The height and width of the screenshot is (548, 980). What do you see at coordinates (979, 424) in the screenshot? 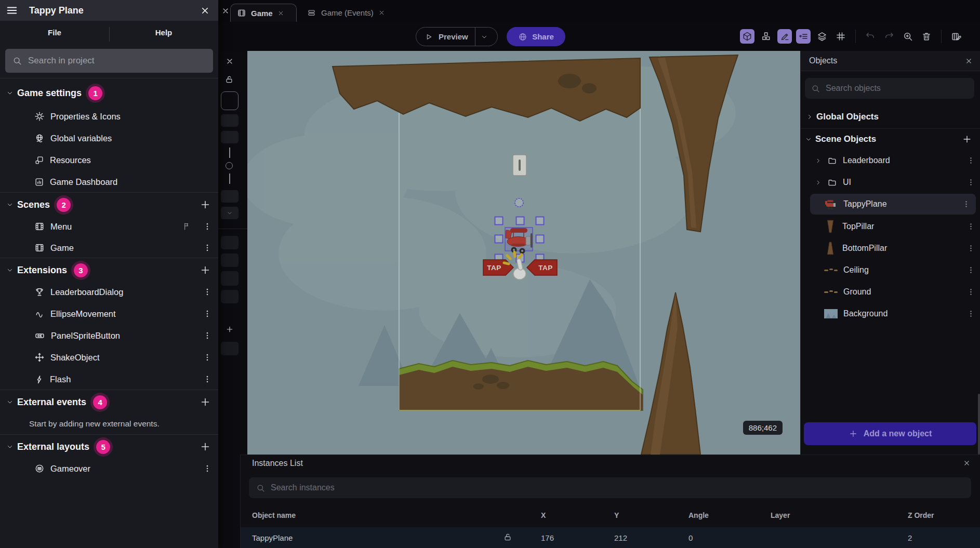
I see `panel-scrollbar` at bounding box center [979, 424].